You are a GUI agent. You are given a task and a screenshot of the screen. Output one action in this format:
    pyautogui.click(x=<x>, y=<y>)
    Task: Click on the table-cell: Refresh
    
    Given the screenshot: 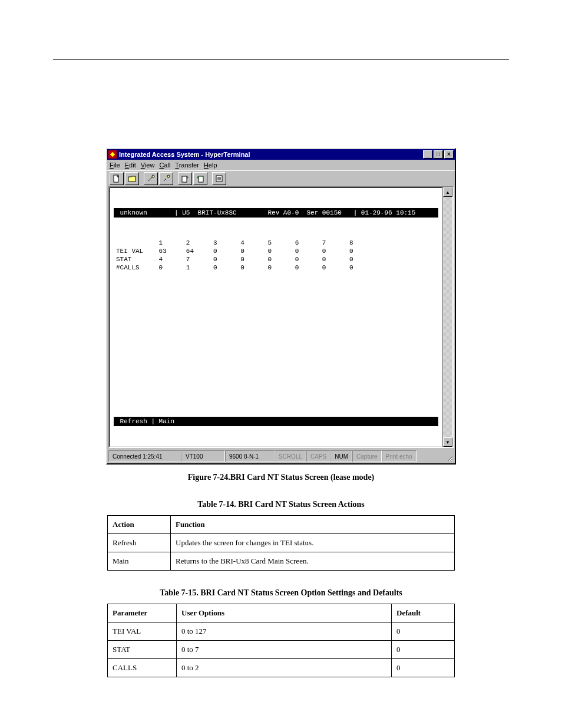 What is the action you would take?
    pyautogui.click(x=139, y=543)
    